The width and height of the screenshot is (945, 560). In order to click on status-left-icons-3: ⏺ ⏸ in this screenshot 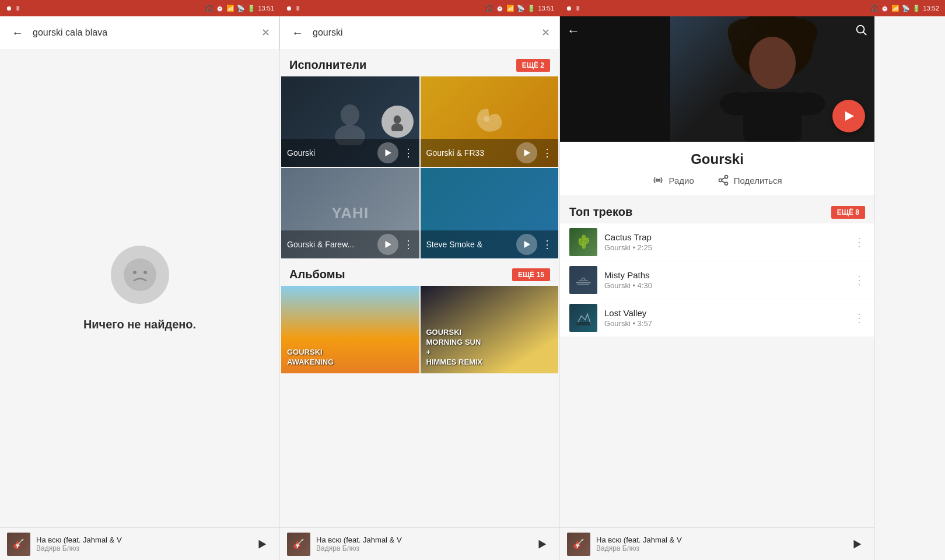, I will do `click(573, 8)`.